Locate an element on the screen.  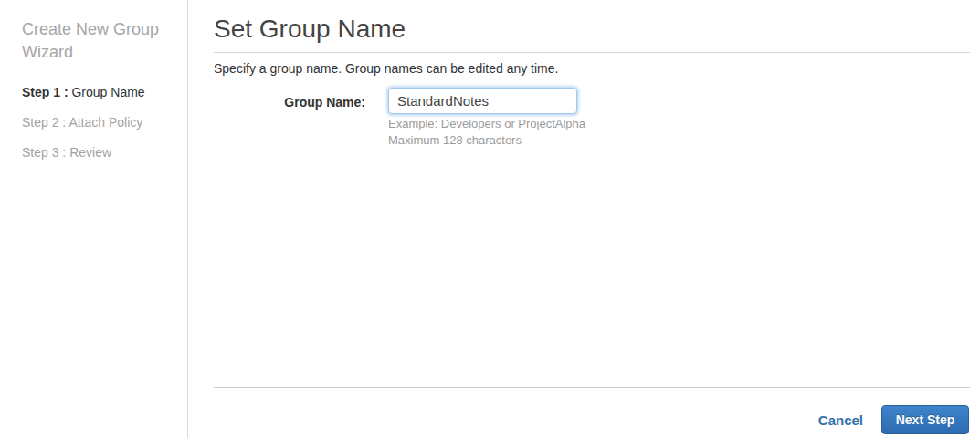
wizard-footer: Cancel Next Step is located at coordinates (893, 420).